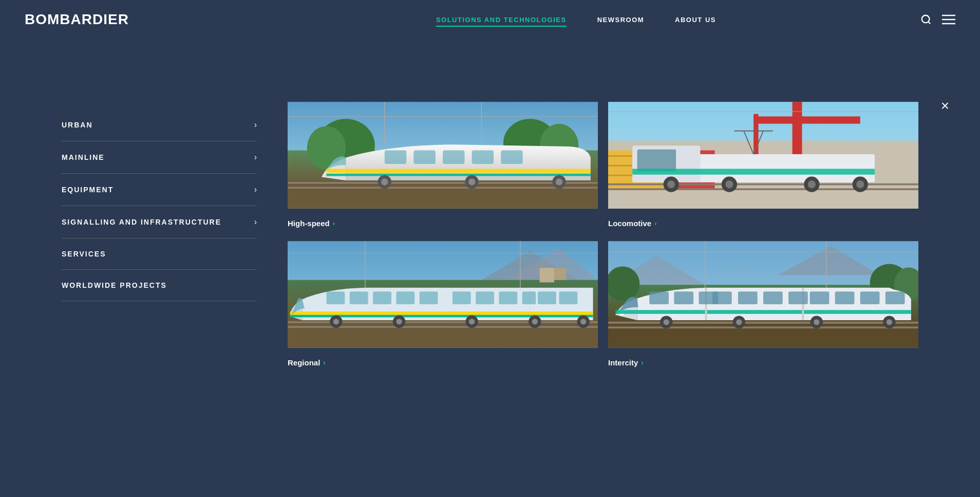 The image size is (980, 497). Describe the element at coordinates (443, 294) in the screenshot. I see `train-image-regional` at that location.